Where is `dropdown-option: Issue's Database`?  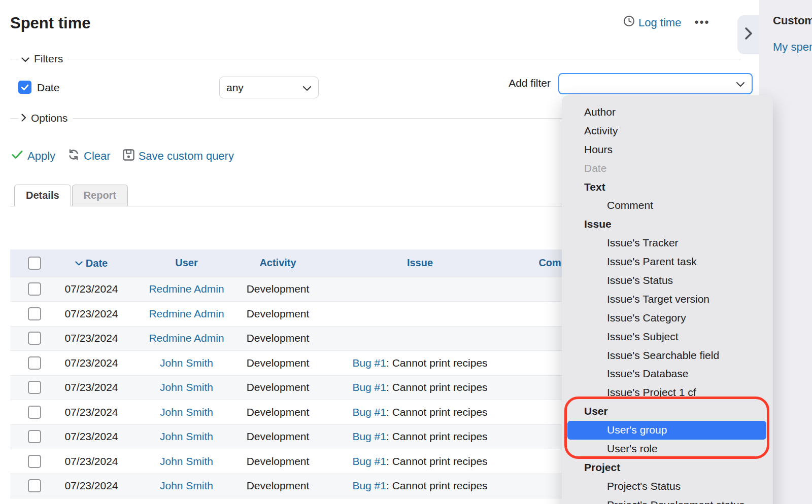
dropdown-option: Issue's Database is located at coordinates (667, 374).